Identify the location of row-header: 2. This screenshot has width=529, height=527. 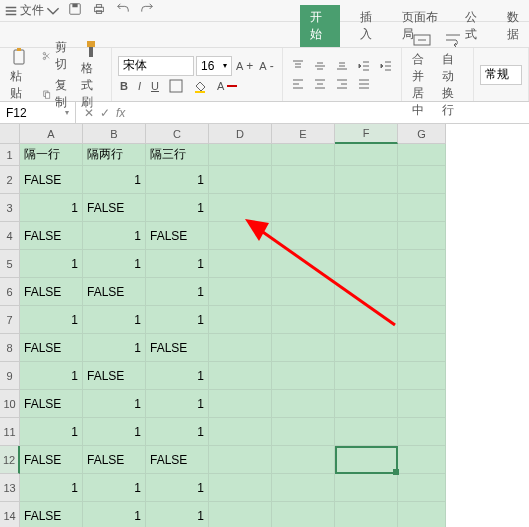
(10, 180).